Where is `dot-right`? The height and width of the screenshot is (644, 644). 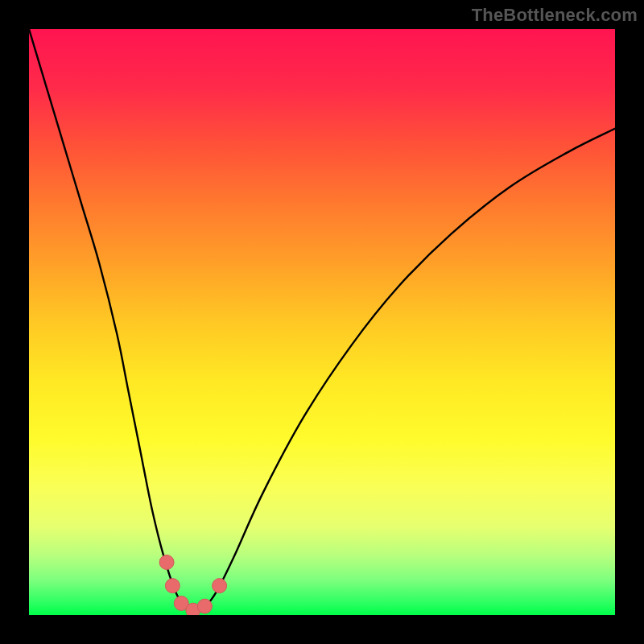 dot-right is located at coordinates (220, 586).